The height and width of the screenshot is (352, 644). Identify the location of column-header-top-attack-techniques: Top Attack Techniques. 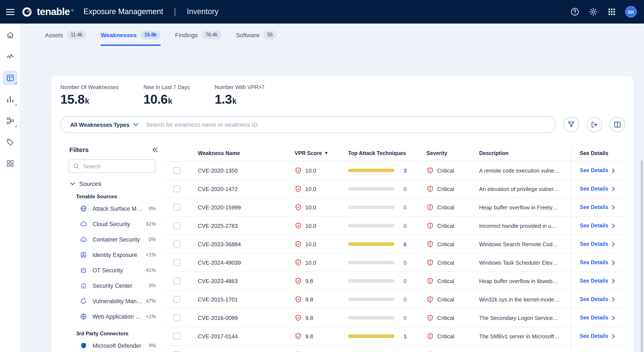
(387, 153).